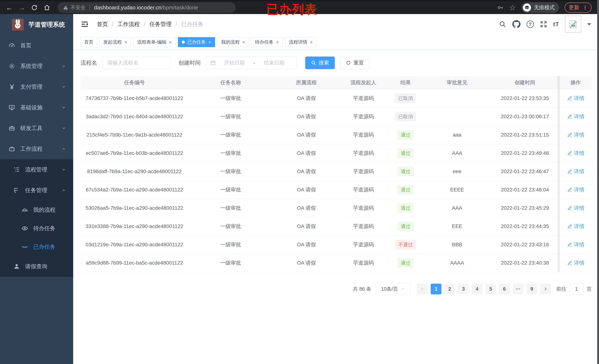 The width and height of the screenshot is (599, 364). I want to click on page-button-5: 5, so click(491, 289).